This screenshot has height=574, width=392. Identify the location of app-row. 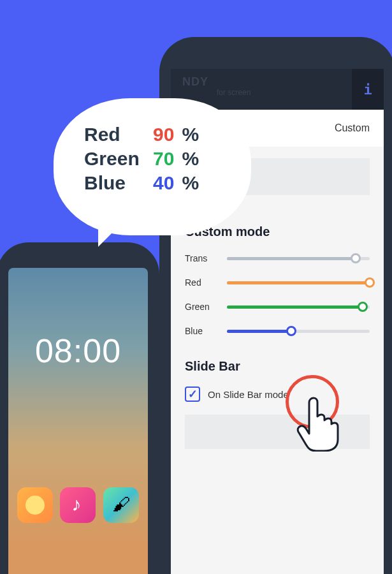
(78, 505).